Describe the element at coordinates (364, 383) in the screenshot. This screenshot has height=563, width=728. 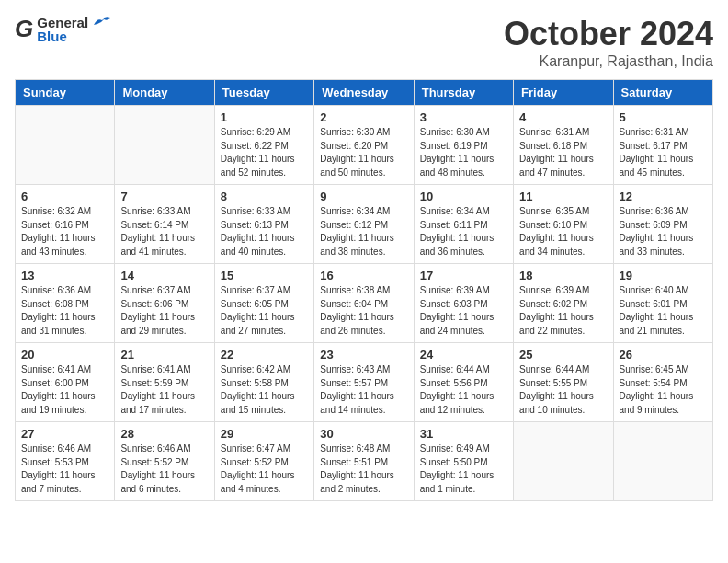
I see `calendar-cell: 23Sunrise: 6:43 AM Sunset: 5:57 PM Dayli…` at that location.